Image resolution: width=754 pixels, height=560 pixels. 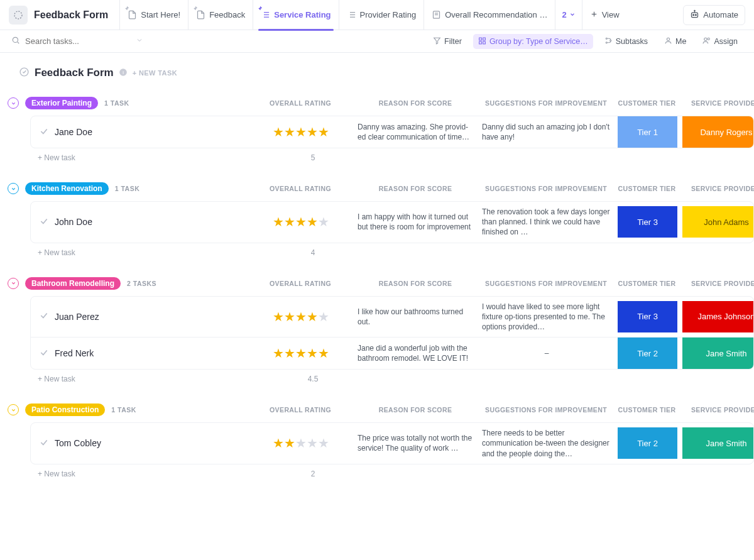 What do you see at coordinates (718, 317) in the screenshot?
I see `service-provider-badge: James Johnson` at bounding box center [718, 317].